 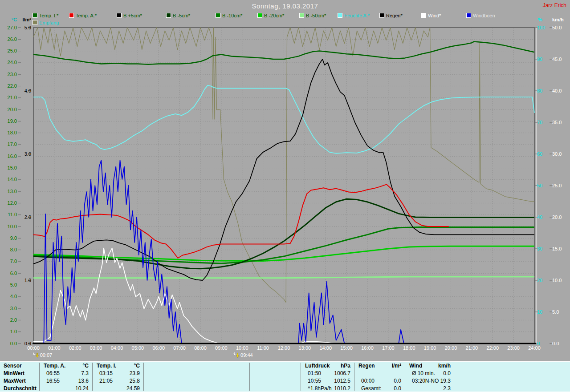 I want to click on legend-swatch-b_minus5-icon, so click(x=168, y=15).